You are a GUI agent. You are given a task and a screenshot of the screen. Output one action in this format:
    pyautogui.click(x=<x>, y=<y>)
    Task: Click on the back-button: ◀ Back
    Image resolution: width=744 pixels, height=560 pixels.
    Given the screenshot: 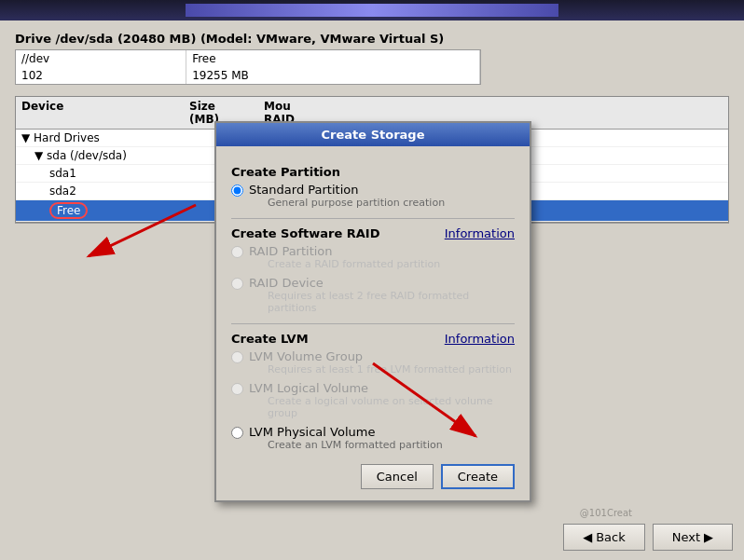 What is the action you would take?
    pyautogui.click(x=604, y=537)
    